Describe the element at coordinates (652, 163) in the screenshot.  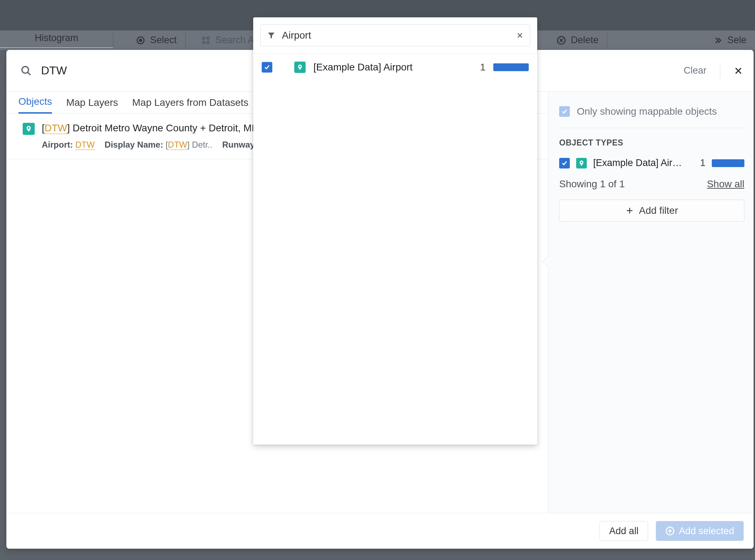
I see `object-type-row: [Example Data] Air… 1` at that location.